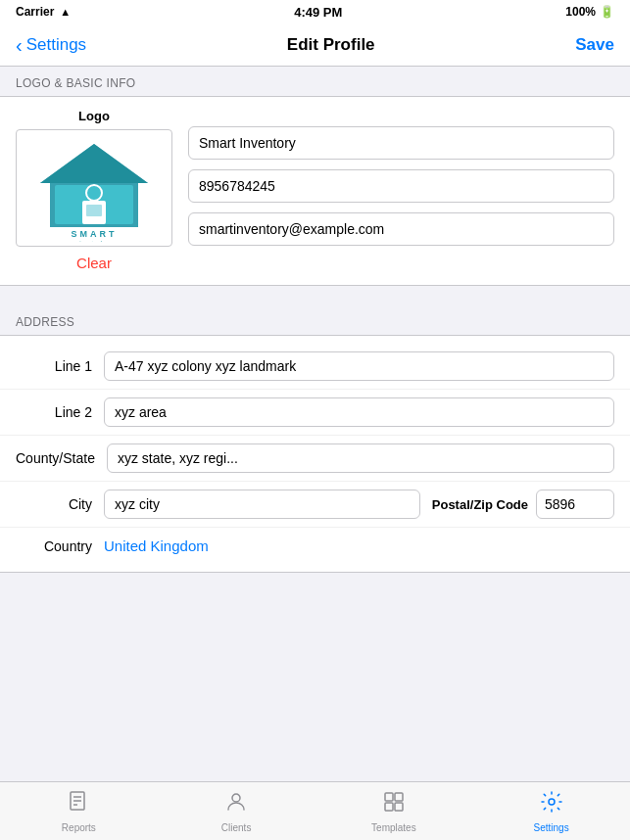  Describe the element at coordinates (60, 366) in the screenshot. I see `line1-label: Line 1` at that location.